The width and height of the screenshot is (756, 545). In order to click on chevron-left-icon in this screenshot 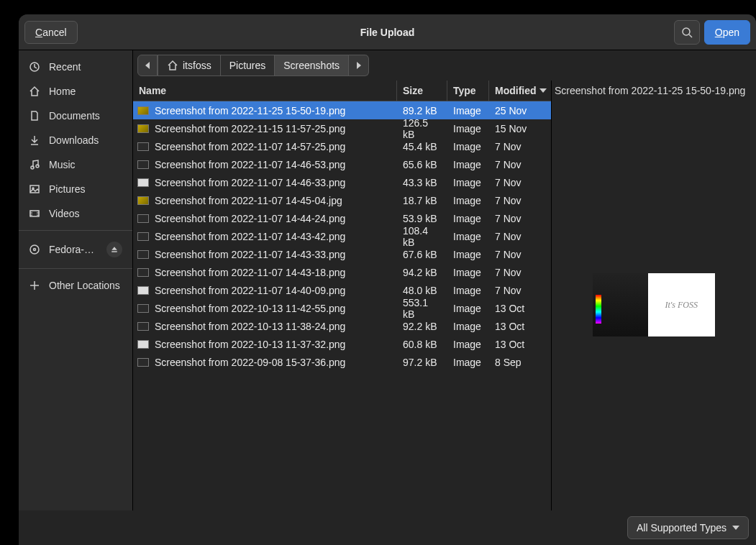, I will do `click(147, 65)`.